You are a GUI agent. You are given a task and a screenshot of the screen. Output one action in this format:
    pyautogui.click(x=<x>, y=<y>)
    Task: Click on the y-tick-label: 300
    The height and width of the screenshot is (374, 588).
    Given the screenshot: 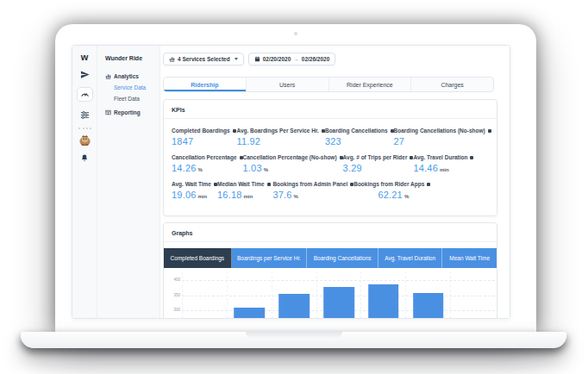 What is the action you would take?
    pyautogui.click(x=177, y=310)
    